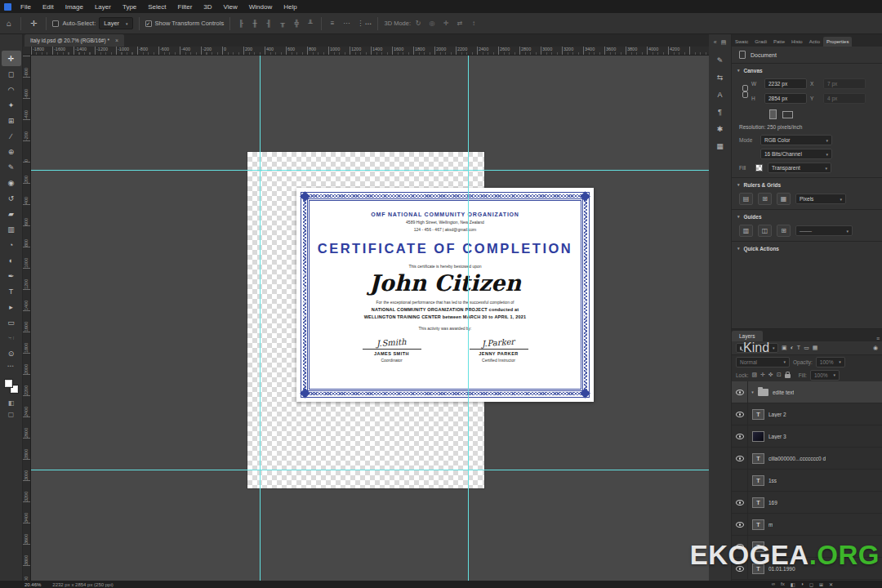 This screenshot has height=588, width=882. Describe the element at coordinates (261, 7) in the screenshot. I see `menu-item: Window` at that location.